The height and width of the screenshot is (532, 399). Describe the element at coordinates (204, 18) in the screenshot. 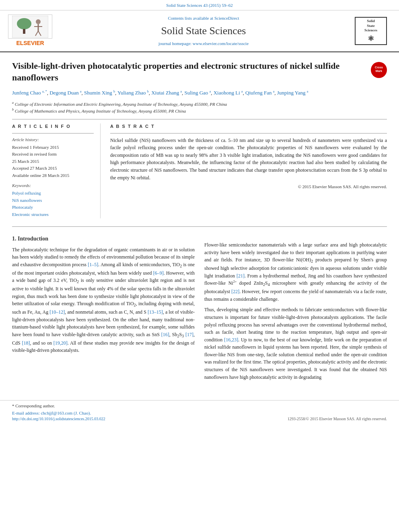

I see `sciencedirect-notice: Contents lists available at ScienceDirec…` at that location.